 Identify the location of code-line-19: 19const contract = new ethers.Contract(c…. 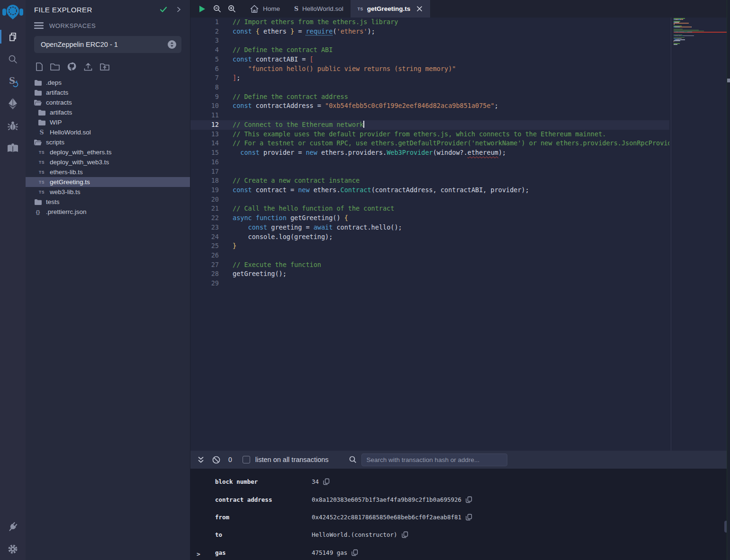
(430, 190).